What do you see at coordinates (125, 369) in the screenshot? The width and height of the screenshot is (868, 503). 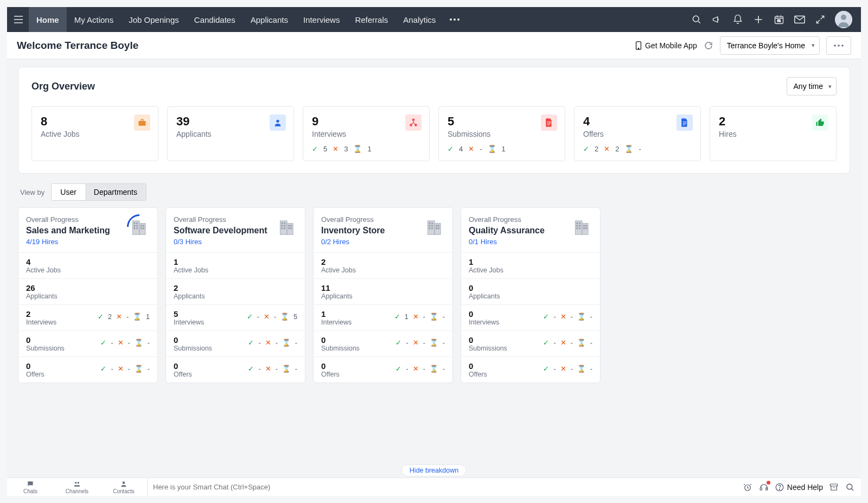 I see `metric-breakdown: ✓-✕-⌛-` at bounding box center [125, 369].